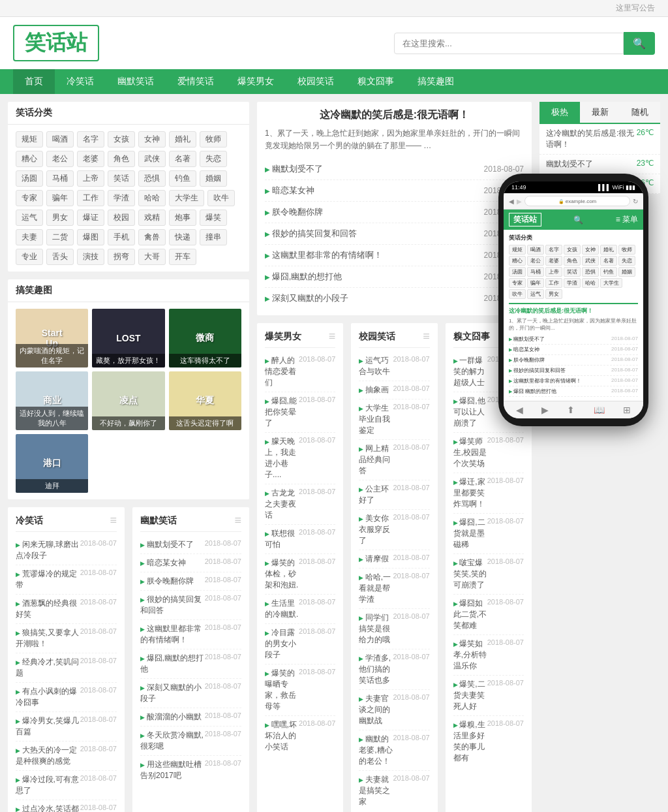 The height and width of the screenshot is (812, 668). Describe the element at coordinates (376, 710) in the screenshot. I see `list-item-link: 夫妻官谈之间的幽默战` at that location.